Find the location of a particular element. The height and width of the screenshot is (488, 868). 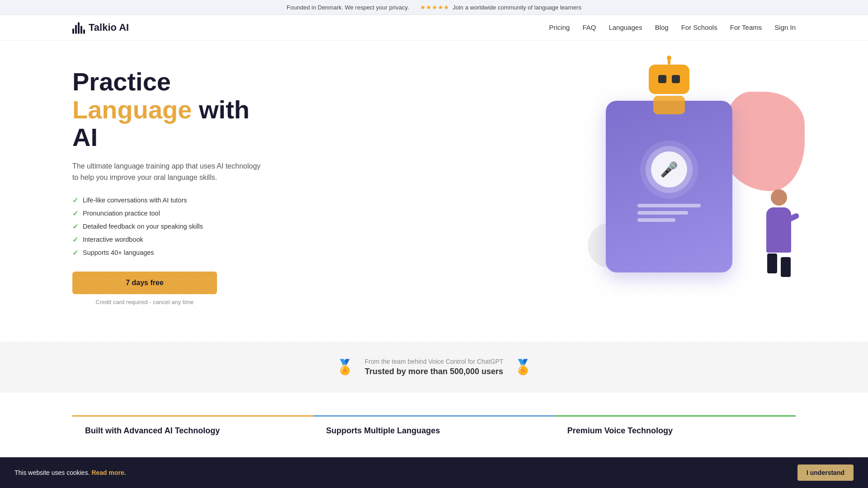

leg-left is located at coordinates (772, 263).